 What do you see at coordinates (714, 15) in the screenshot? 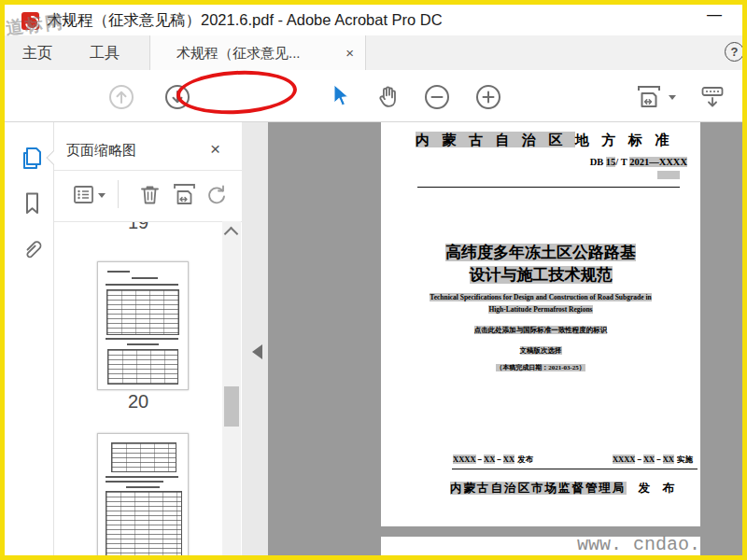
I see `minimize-button: —` at bounding box center [714, 15].